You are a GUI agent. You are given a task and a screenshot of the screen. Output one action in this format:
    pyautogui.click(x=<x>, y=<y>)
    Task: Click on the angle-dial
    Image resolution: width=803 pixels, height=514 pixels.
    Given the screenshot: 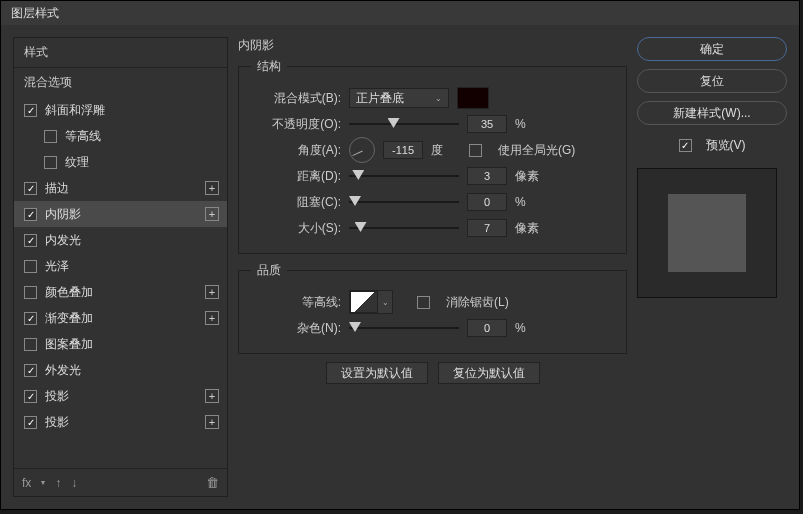 What is the action you would take?
    pyautogui.click(x=362, y=150)
    